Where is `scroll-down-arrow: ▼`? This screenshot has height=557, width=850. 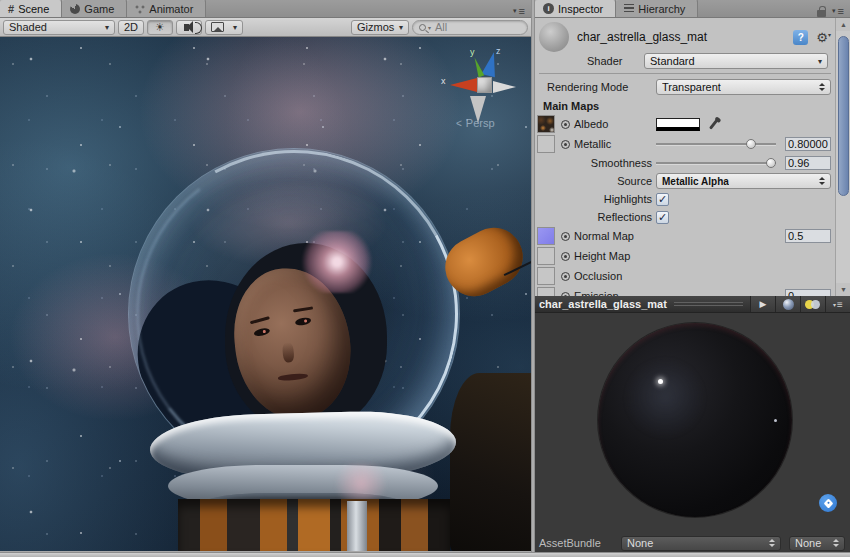
scroll-down-arrow: ▼ is located at coordinates (843, 290).